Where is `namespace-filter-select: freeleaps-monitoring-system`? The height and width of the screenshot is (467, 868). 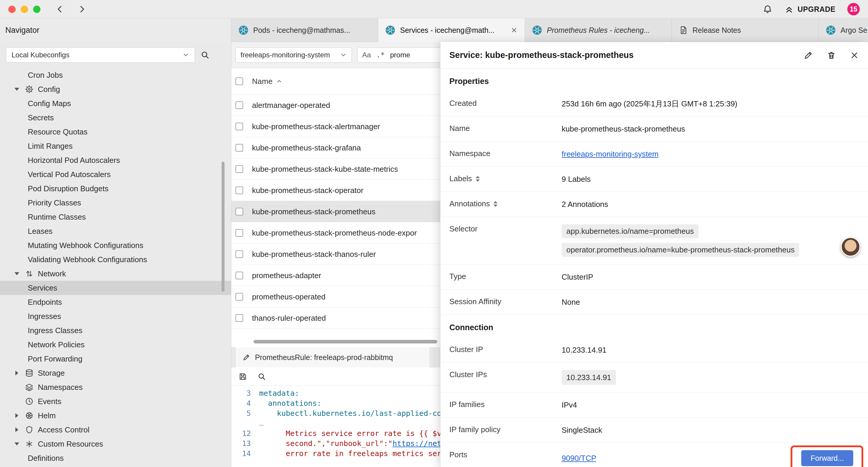 namespace-filter-select: freeleaps-monitoring-system is located at coordinates (294, 55).